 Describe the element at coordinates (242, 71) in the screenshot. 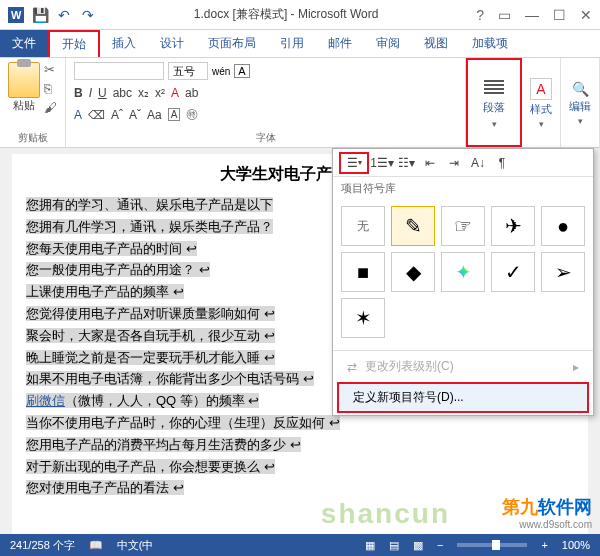

I see `char-border-icon: A` at that location.